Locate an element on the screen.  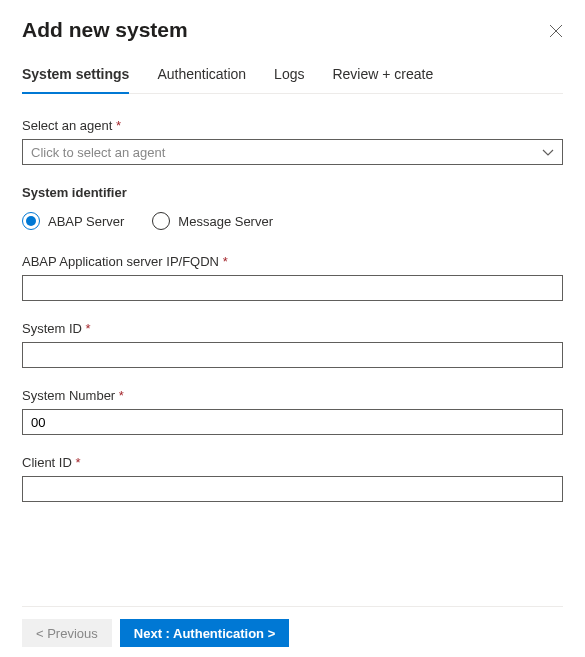
footer-buttons: < Previous Next : Authentication > is located at coordinates (292, 626).